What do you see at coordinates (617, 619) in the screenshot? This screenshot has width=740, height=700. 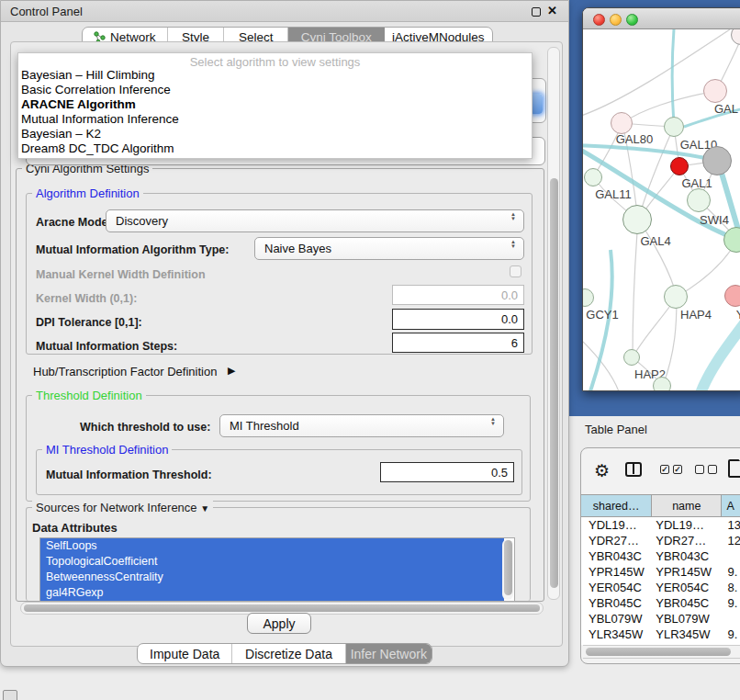 I see `cell-shared-name: YBL079W` at bounding box center [617, 619].